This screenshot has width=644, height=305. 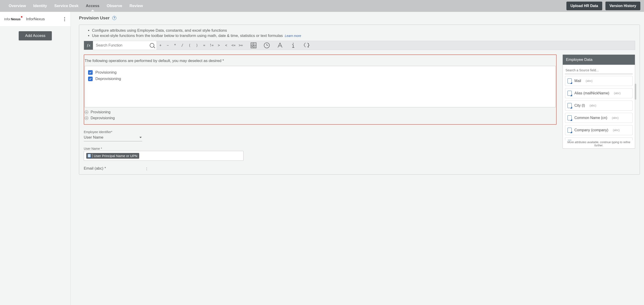 What do you see at coordinates (267, 45) in the screenshot?
I see `clock-icon` at bounding box center [267, 45].